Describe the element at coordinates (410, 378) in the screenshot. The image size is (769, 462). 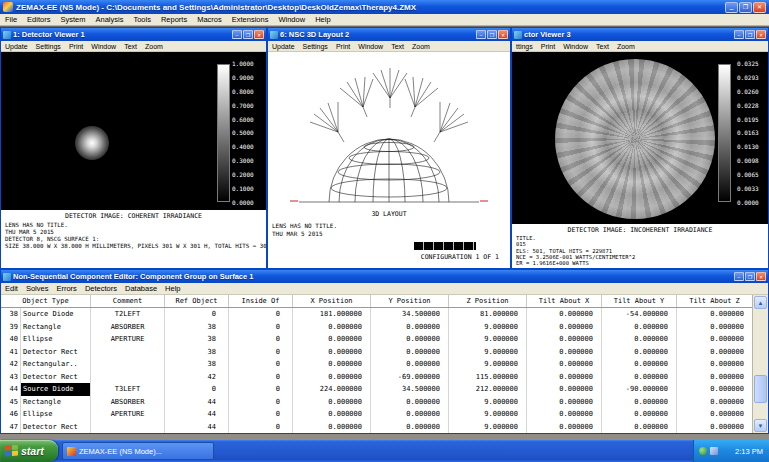
I see `cell-y-position: -69.000000` at that location.